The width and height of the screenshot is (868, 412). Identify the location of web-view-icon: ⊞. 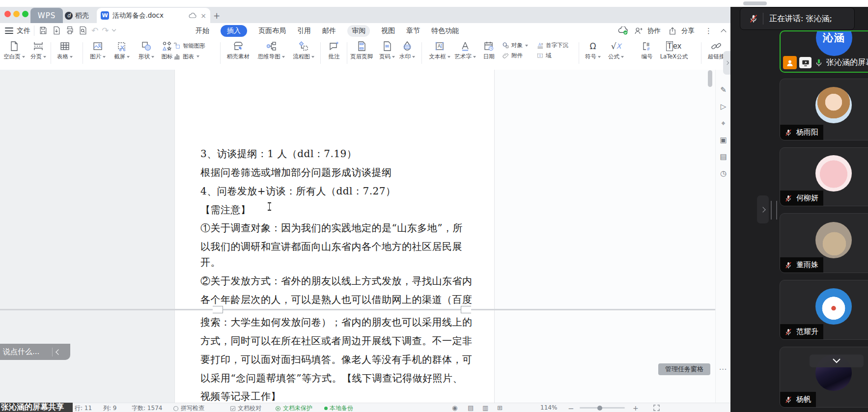
(500, 408).